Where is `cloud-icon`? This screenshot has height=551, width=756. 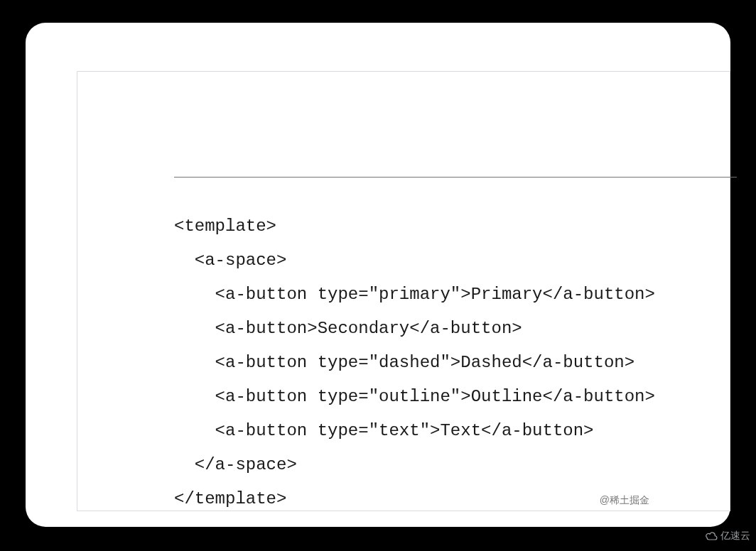
cloud-icon is located at coordinates (711, 537).